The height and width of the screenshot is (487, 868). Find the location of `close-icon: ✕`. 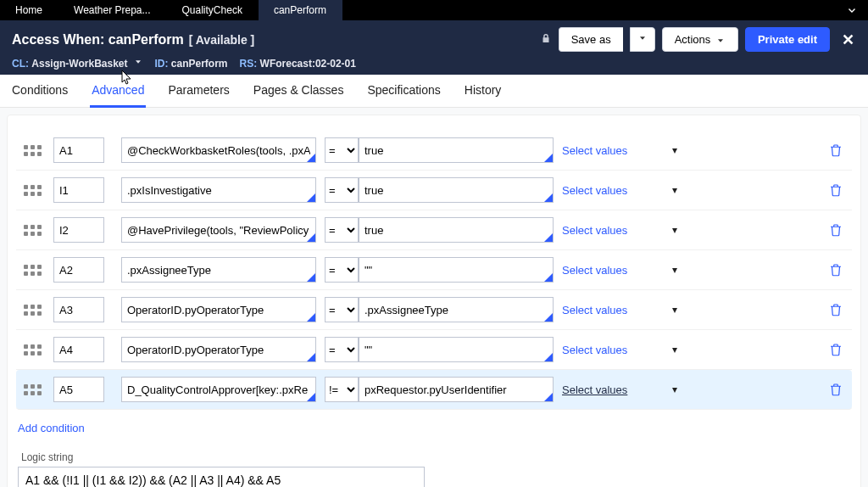

close-icon: ✕ is located at coordinates (846, 40).